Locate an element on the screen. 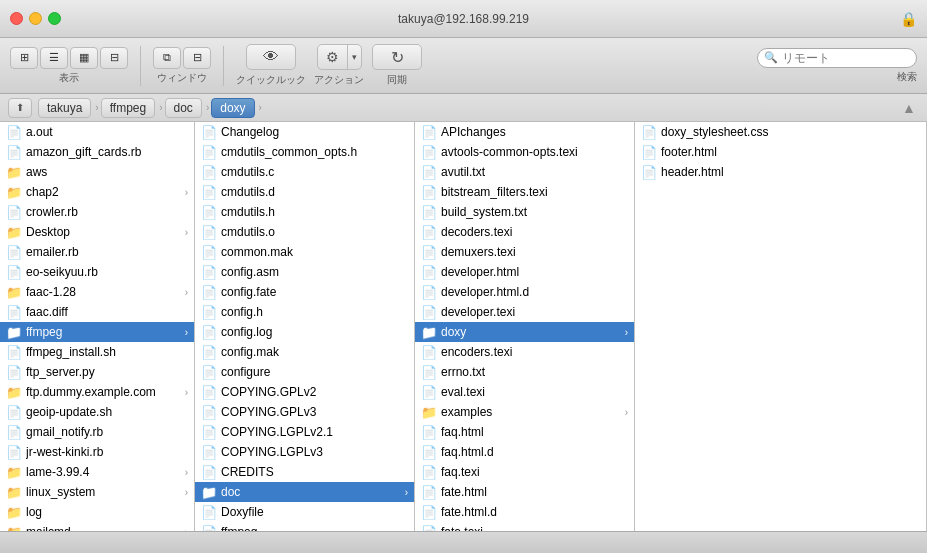  window-controls is located at coordinates (36, 18).